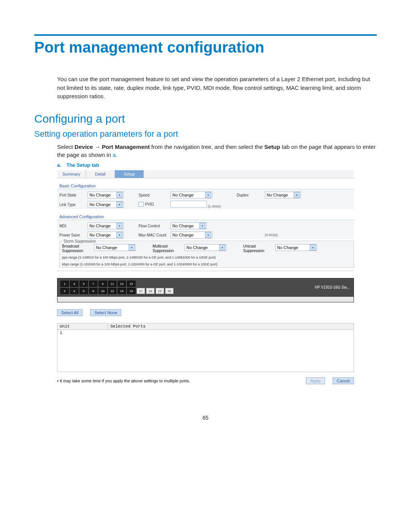 This screenshot has height=532, width=411. I want to click on port-5: 5, so click(84, 284).